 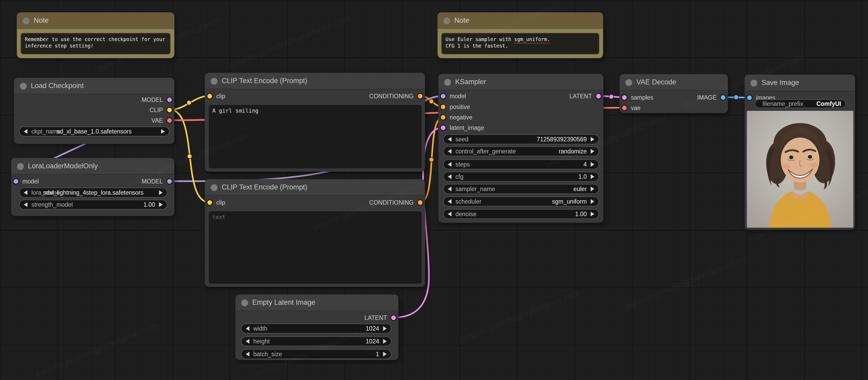 What do you see at coordinates (521, 189) in the screenshot?
I see `sampler-name-widget: sampler_name euler` at bounding box center [521, 189].